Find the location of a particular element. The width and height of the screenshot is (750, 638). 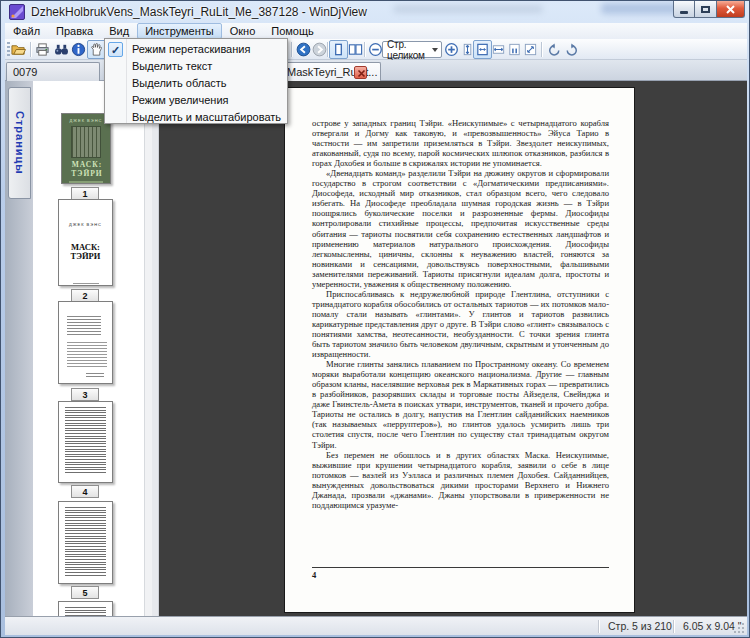

paragraph: Многие глинты занялись плаванием по Прос… is located at coordinates (460, 404).